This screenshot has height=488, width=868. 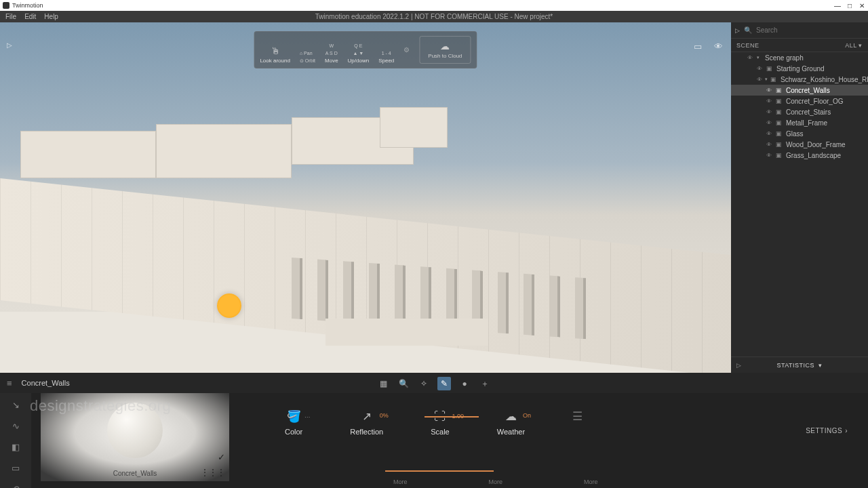 I want to click on tool-eyedropper-icon: ✎, so click(x=444, y=384).